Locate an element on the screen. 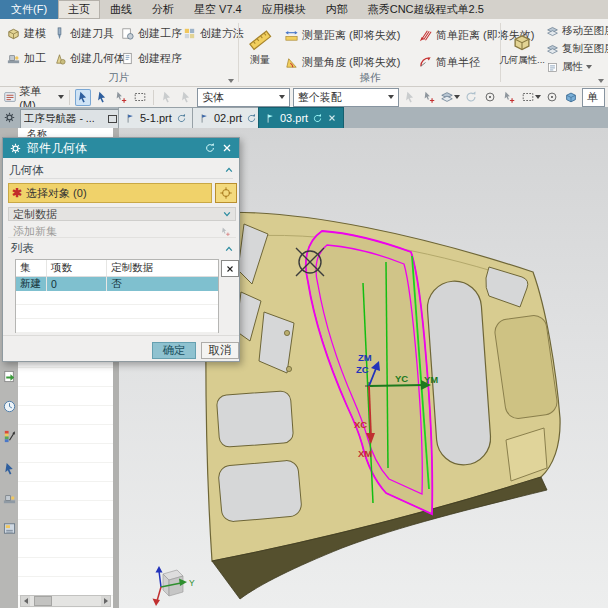 The width and height of the screenshot is (608, 608). axis-label-zm: ZM is located at coordinates (365, 358).